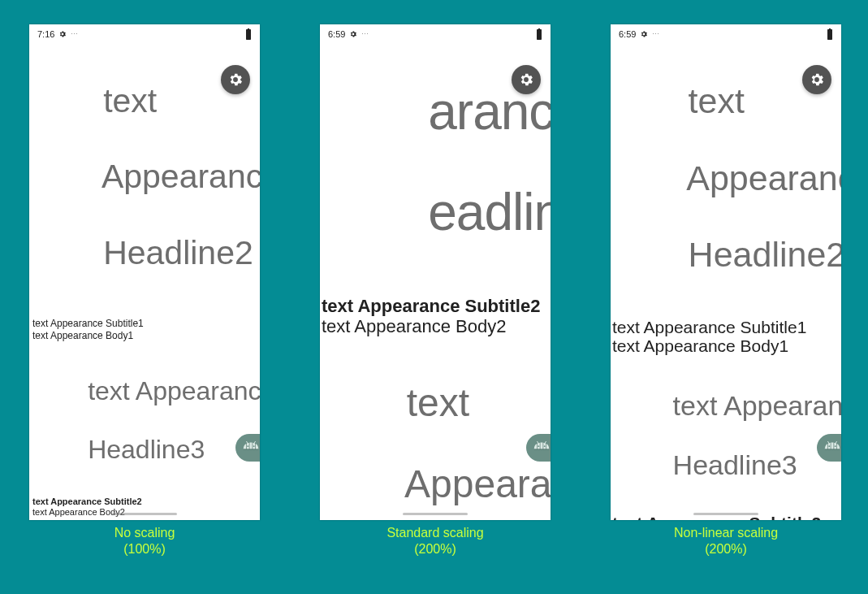 The image size is (868, 594). Describe the element at coordinates (434, 327) in the screenshot. I see `body2a: text Appearance Body2` at that location.